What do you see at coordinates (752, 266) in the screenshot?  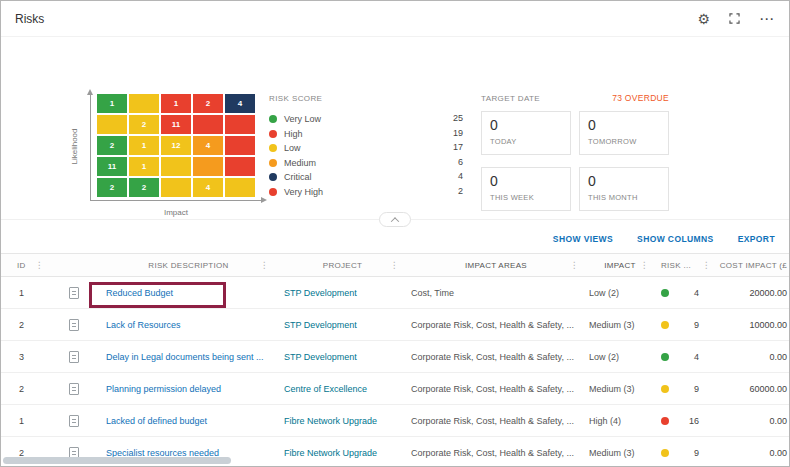 I see `column-header: COST IMPACT (£` at bounding box center [752, 266].